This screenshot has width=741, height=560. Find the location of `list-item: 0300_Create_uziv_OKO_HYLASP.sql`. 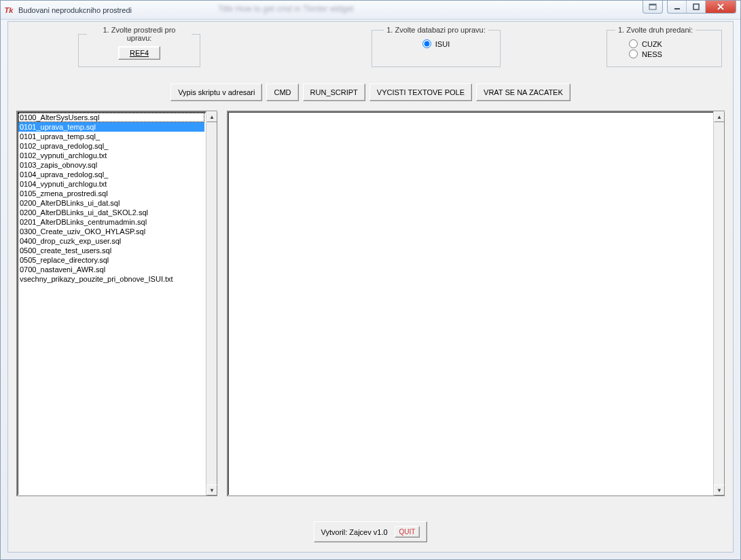

list-item: 0300_Create_uziv_OKO_HYLASP.sql is located at coordinates (111, 231).